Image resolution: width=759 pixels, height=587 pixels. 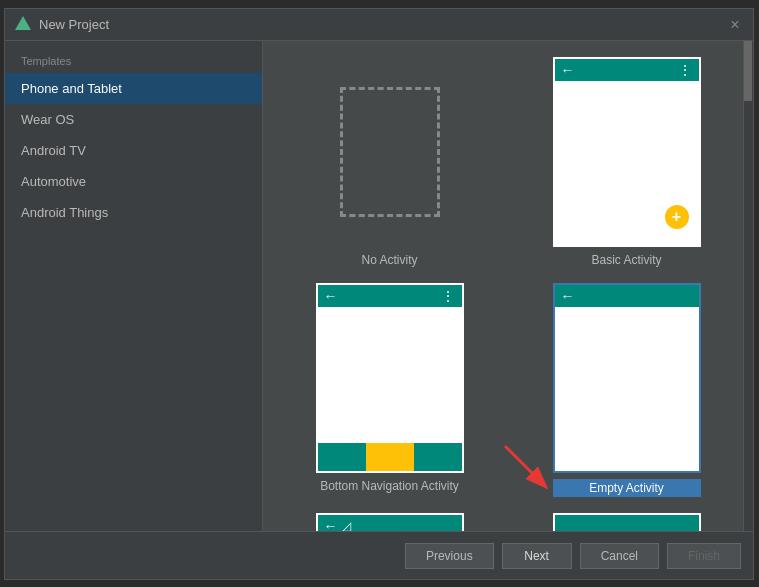 What do you see at coordinates (390, 486) in the screenshot?
I see `bottom-navigation-label: Bottom Navigation Activity` at bounding box center [390, 486].